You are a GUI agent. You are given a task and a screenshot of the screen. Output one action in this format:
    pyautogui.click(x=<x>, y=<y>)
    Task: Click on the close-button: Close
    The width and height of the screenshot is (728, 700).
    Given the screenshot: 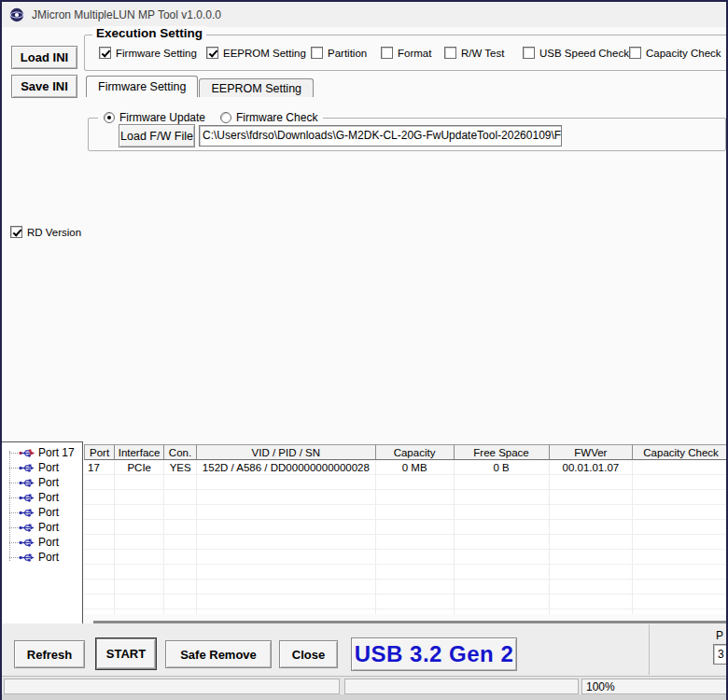 What is the action you would take?
    pyautogui.click(x=308, y=654)
    